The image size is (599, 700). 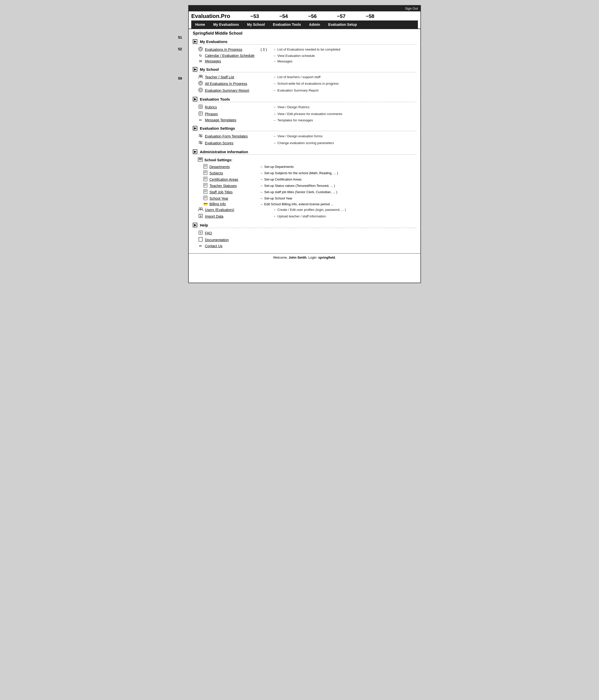 What do you see at coordinates (233, 114) in the screenshot?
I see `phrases-label: Phrases` at bounding box center [233, 114].